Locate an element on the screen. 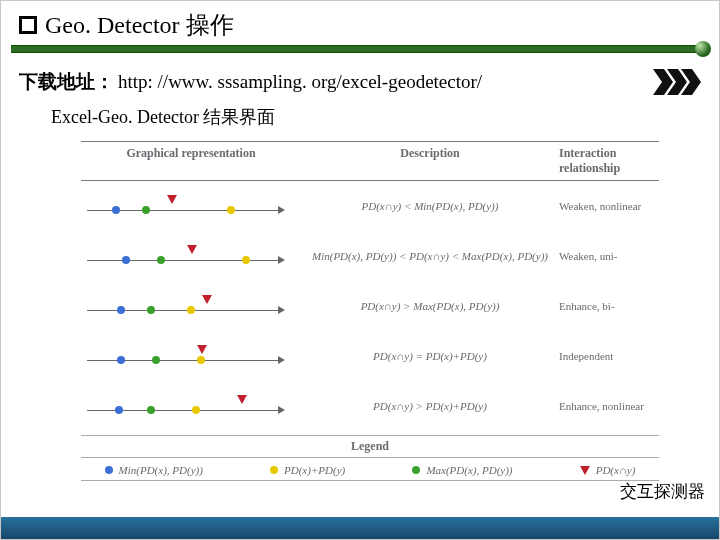 This screenshot has height=540, width=720. divider-knob-icon is located at coordinates (703, 49).